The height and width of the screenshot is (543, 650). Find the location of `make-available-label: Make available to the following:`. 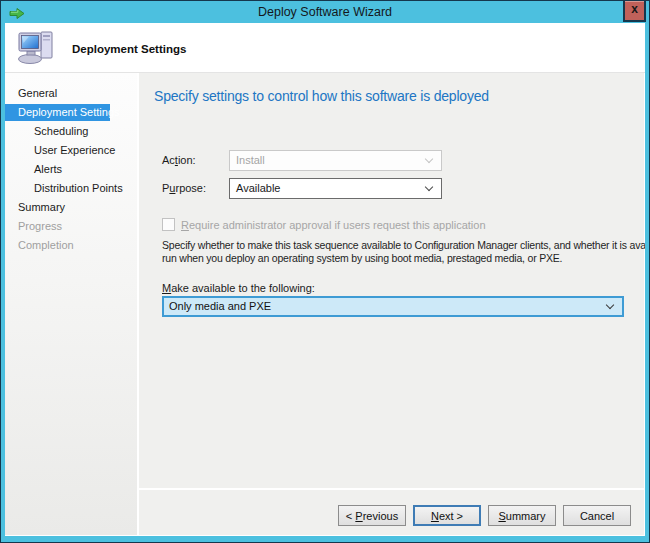

make-available-label: Make available to the following: is located at coordinates (238, 288).